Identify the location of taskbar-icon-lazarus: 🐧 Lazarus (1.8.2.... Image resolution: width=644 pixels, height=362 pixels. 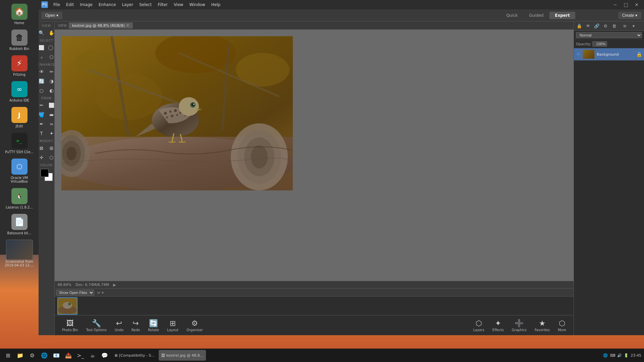
(19, 198).